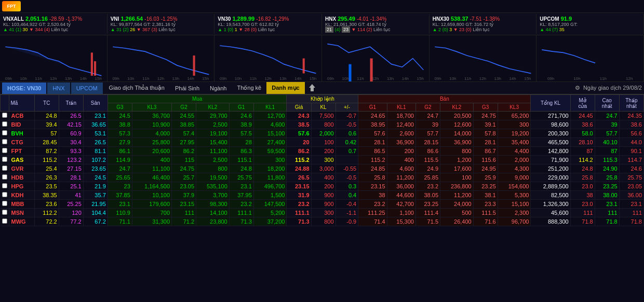 This screenshot has height=302, width=644. What do you see at coordinates (47, 169) in the screenshot?
I see `stock-tc: 25.4` at bounding box center [47, 169].